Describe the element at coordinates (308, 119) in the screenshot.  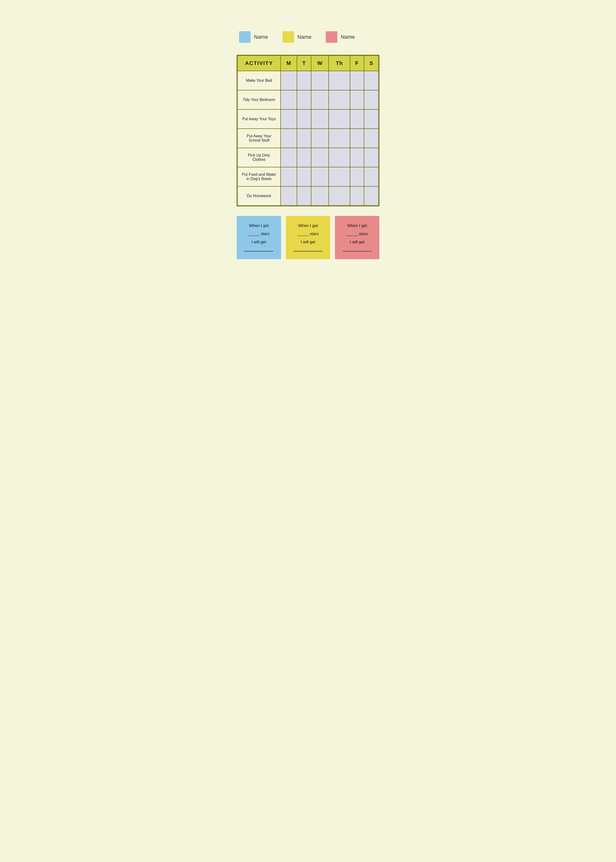
I see `table-row: Put Away Your Toys` at that location.